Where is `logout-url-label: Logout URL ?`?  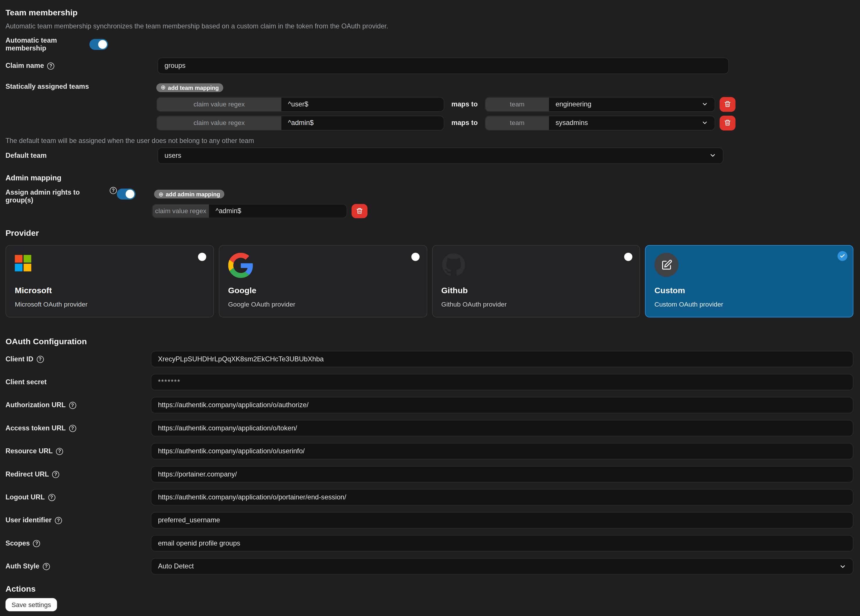
logout-url-label: Logout URL ? is located at coordinates (78, 497).